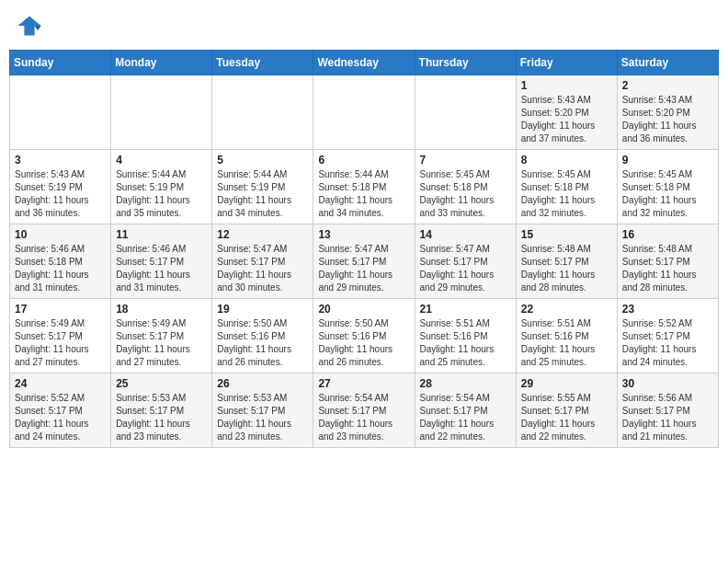  Describe the element at coordinates (162, 410) in the screenshot. I see `calendar-cell: 25Sunrise: 5:53 AM Sunset: 5:17 PM Dayli…` at that location.